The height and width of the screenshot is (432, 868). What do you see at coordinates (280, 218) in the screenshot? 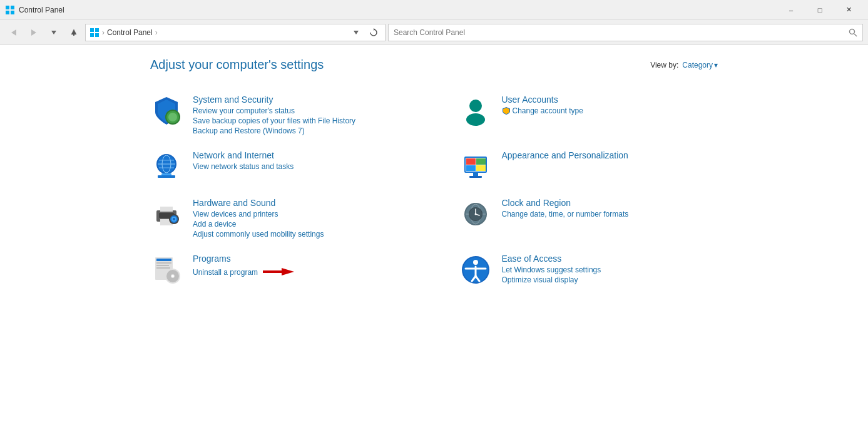
I see `category-hardware-sound: Hardware and Sound View devices and prin…` at bounding box center [280, 218].